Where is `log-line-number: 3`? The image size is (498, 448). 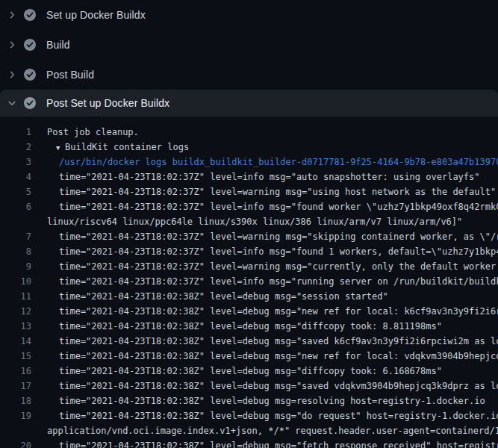 log-line-number: 3 is located at coordinates (16, 162).